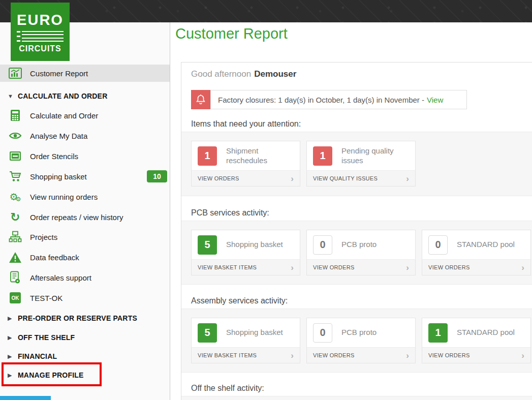 This screenshot has width=532, height=400. Describe the element at coordinates (85, 237) in the screenshot. I see `sidebar-item-projects: Projects` at that location.